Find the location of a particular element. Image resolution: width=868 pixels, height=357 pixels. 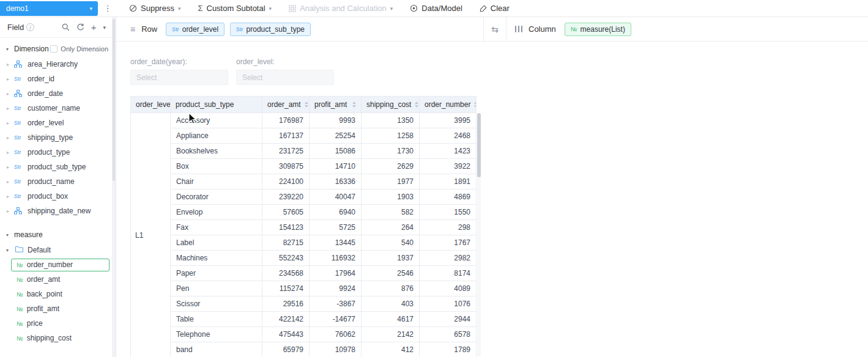

cell-product-sub-type: Envelop is located at coordinates (217, 213).